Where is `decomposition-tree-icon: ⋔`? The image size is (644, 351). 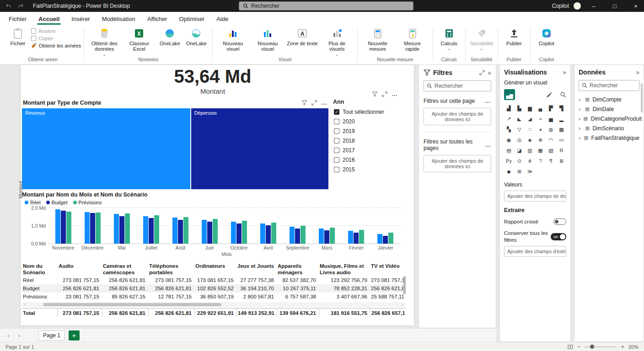 decomposition-tree-icon: ⋔ is located at coordinates (530, 161).